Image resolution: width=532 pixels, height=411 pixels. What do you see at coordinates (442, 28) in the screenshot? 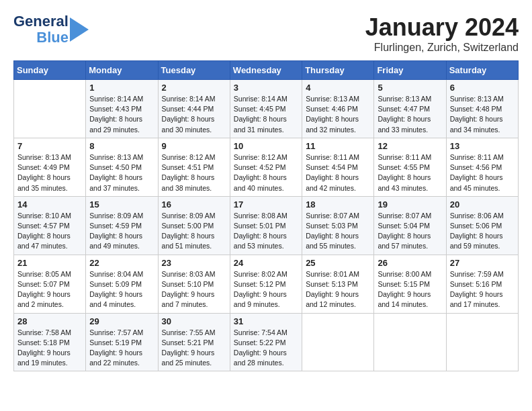
I see `month-title: January 2024` at bounding box center [442, 28].